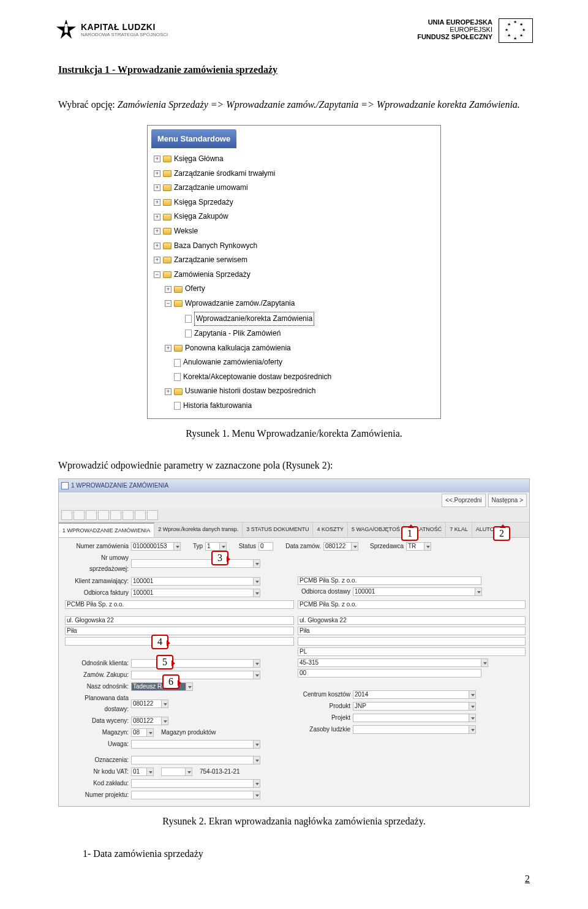 The image size is (588, 909). What do you see at coordinates (192, 581) in the screenshot?
I see `field-klient: 100001` at bounding box center [192, 581].